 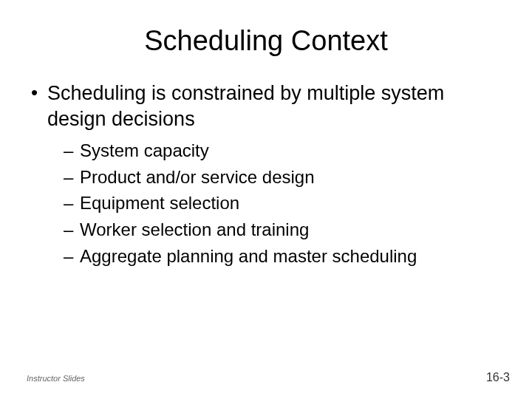 I want to click on sub-bullet-text: Equipment selection, so click(x=160, y=202).